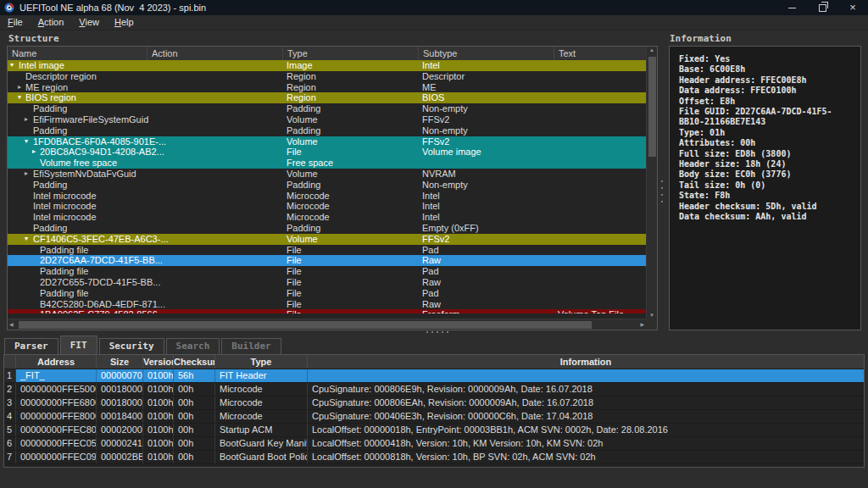 The height and width of the screenshot is (488, 868). I want to click on splitter-handle-vertical, so click(663, 191).